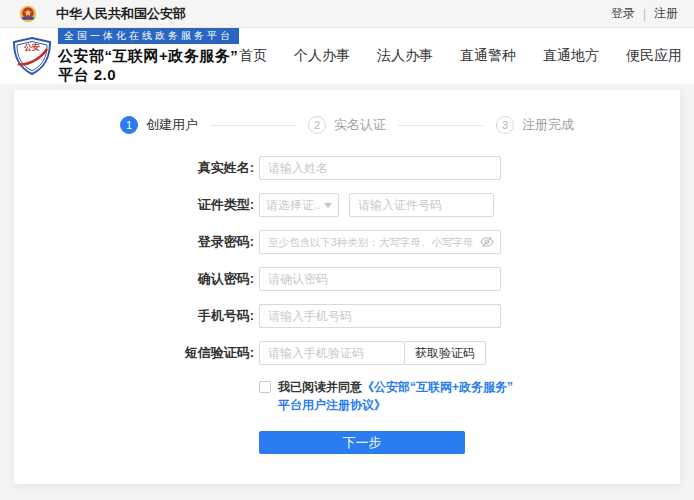  Describe the element at coordinates (487, 242) in the screenshot. I see `eye-slash-icon` at that location.